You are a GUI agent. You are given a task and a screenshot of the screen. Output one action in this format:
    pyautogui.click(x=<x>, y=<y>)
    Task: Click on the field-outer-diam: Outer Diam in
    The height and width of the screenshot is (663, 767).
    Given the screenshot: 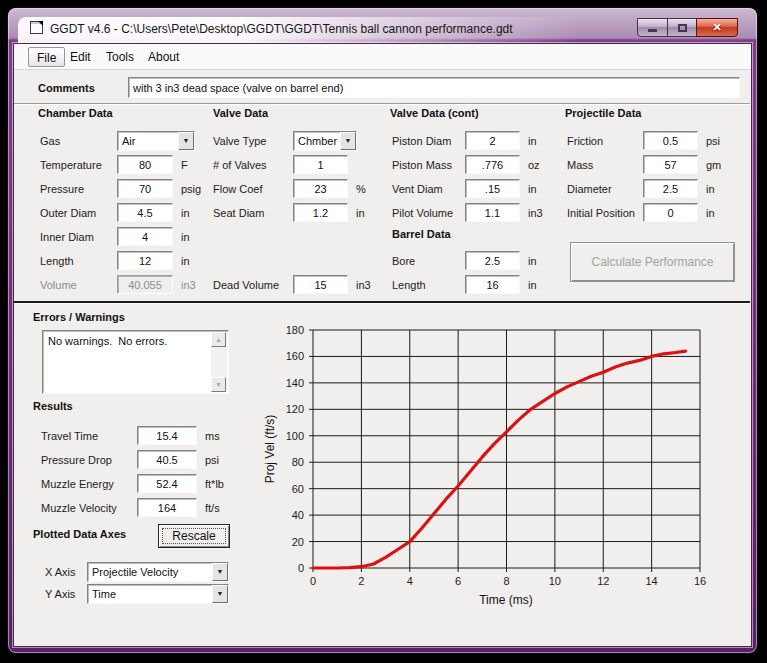 What is the action you would take?
    pyautogui.click(x=115, y=212)
    